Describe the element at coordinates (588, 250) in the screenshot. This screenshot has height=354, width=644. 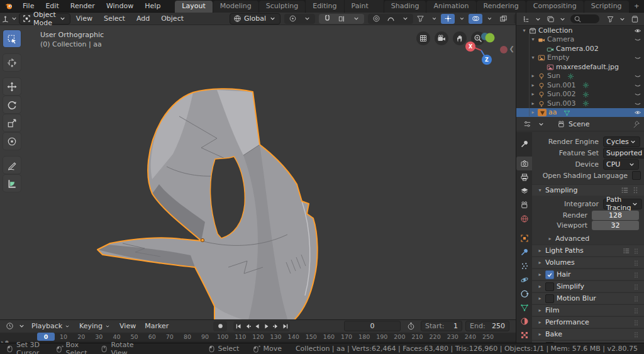
I see `panel-light-paths: ▸Light Paths` at that location.